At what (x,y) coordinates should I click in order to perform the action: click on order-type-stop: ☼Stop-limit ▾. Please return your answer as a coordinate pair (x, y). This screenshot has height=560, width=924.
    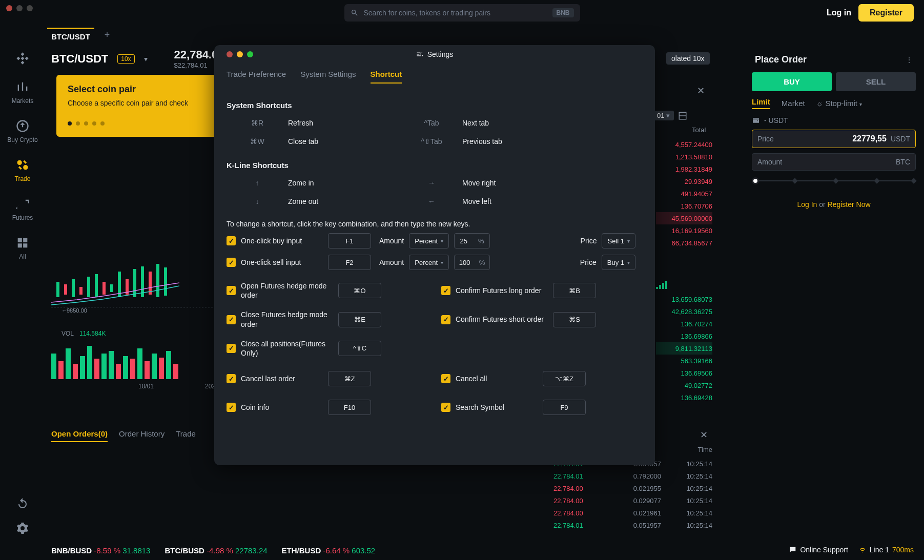
    Looking at the image, I should click on (839, 103).